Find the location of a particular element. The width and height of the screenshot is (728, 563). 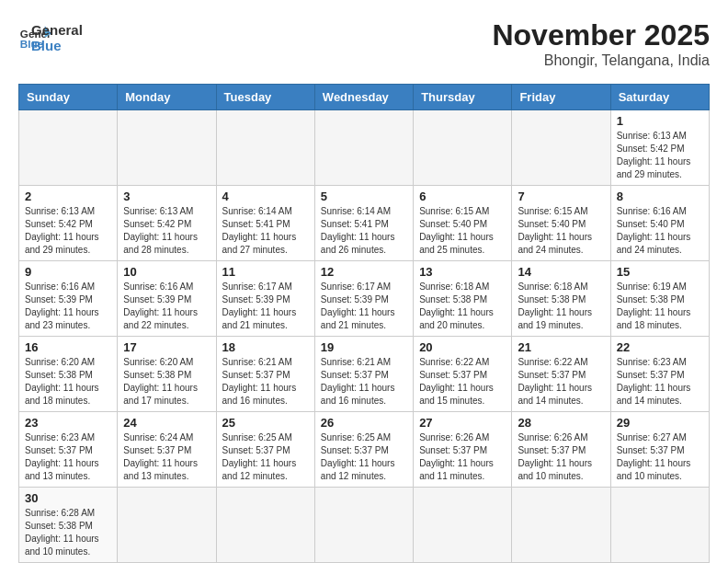

weekday-header-row: Sunday Monday Tuesday Wednesday Thursday… is located at coordinates (364, 98).